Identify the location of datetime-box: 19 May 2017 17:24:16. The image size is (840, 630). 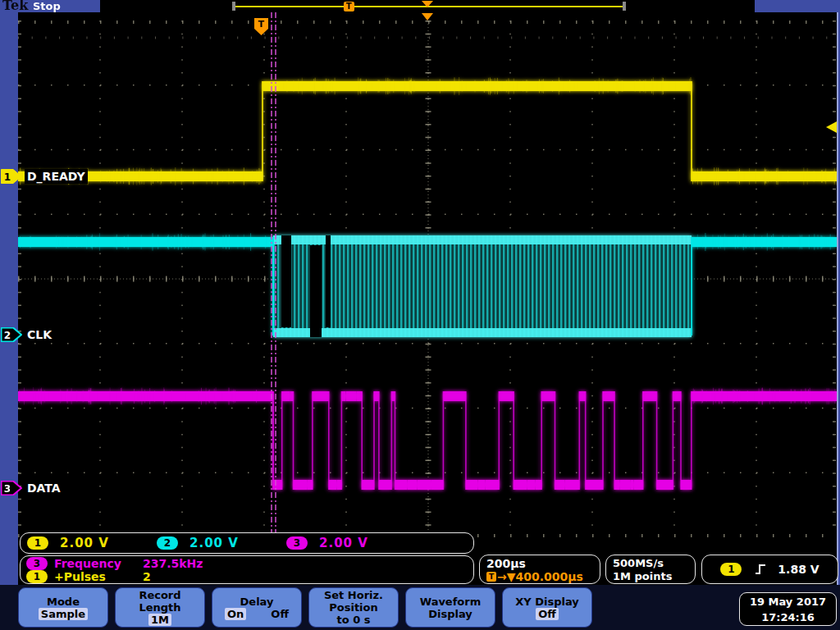
(788, 609).